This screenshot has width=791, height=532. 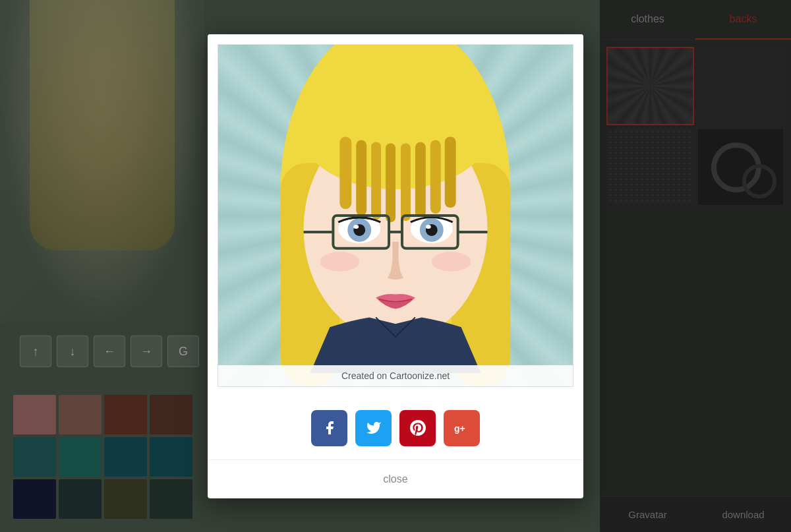 What do you see at coordinates (396, 479) in the screenshot?
I see `close-button: close` at bounding box center [396, 479].